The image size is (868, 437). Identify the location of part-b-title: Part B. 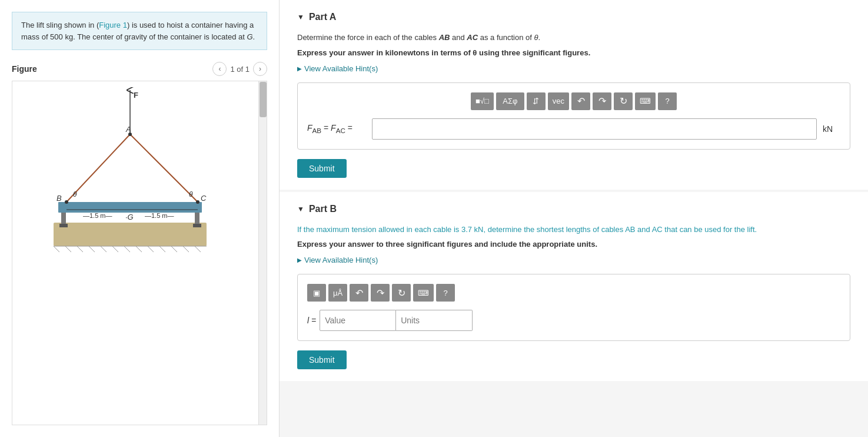
(322, 209).